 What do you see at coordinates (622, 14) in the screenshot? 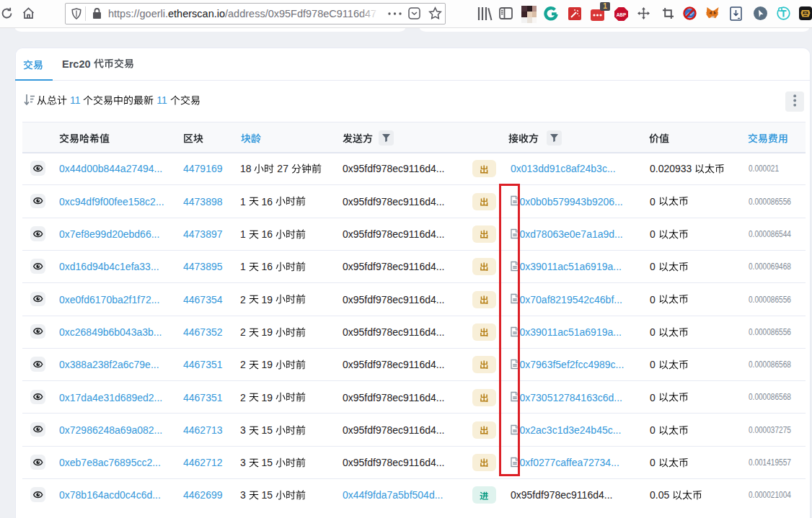
I see `svg-text: ABP` at bounding box center [622, 14].